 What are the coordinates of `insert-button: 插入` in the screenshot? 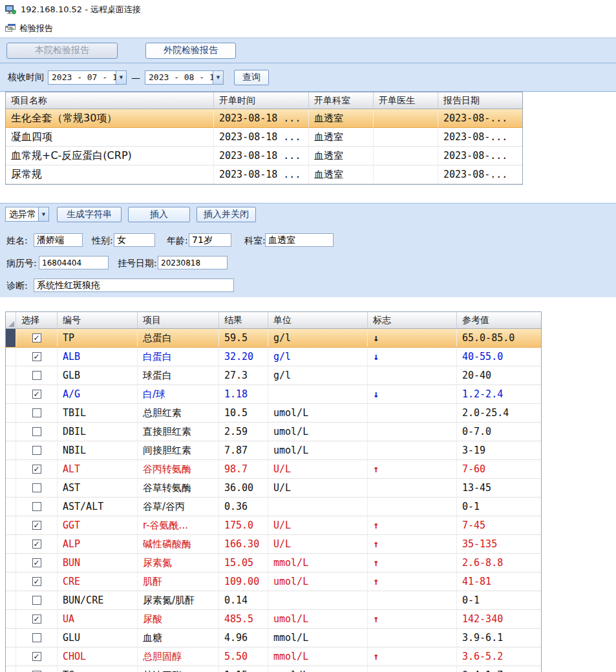 It's located at (159, 215).